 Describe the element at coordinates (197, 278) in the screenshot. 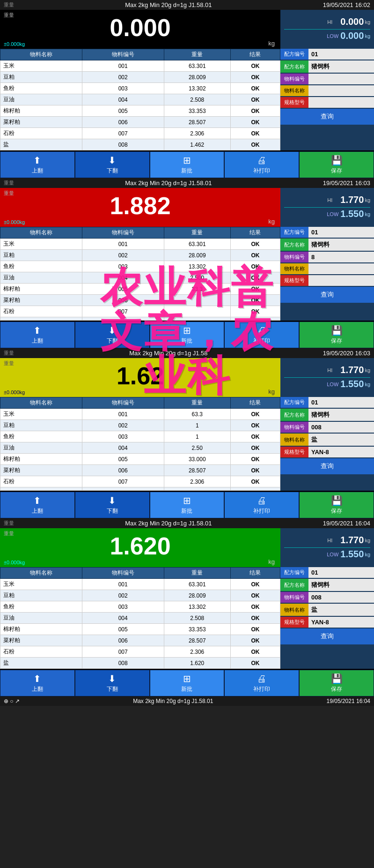

I see `table-cell: 2.500` at that location.